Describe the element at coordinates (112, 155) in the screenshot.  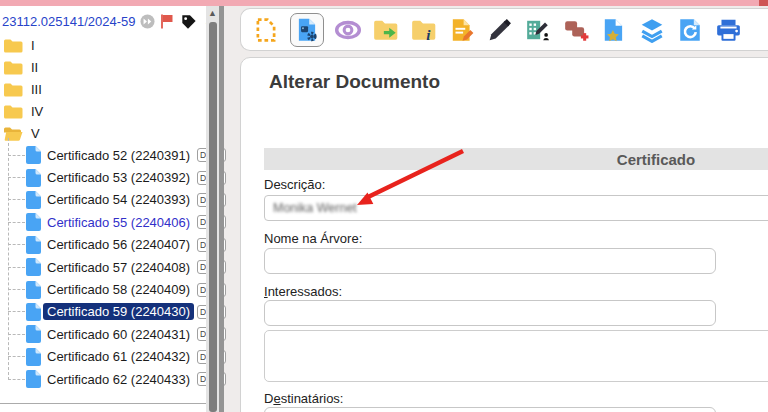
I see `tree-document-row: Certificado 52 (2240391) DePD` at that location.